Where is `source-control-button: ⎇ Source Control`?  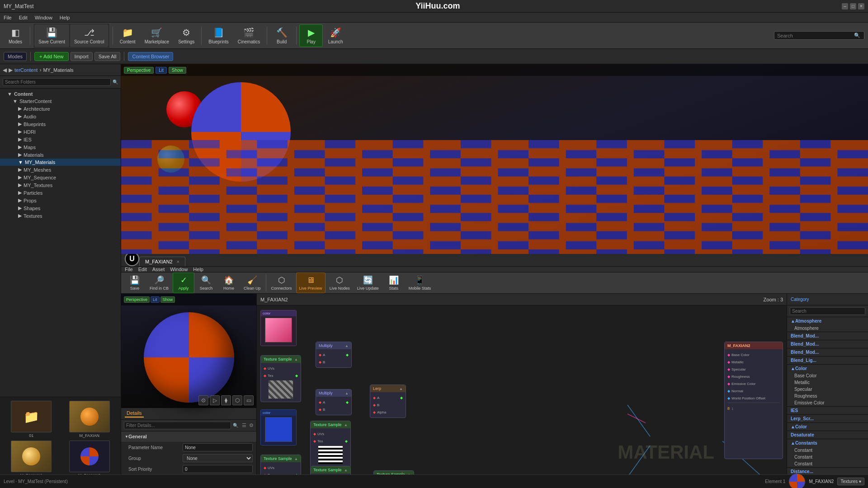
source-control-button: ⎇ Source Control is located at coordinates (90, 36).